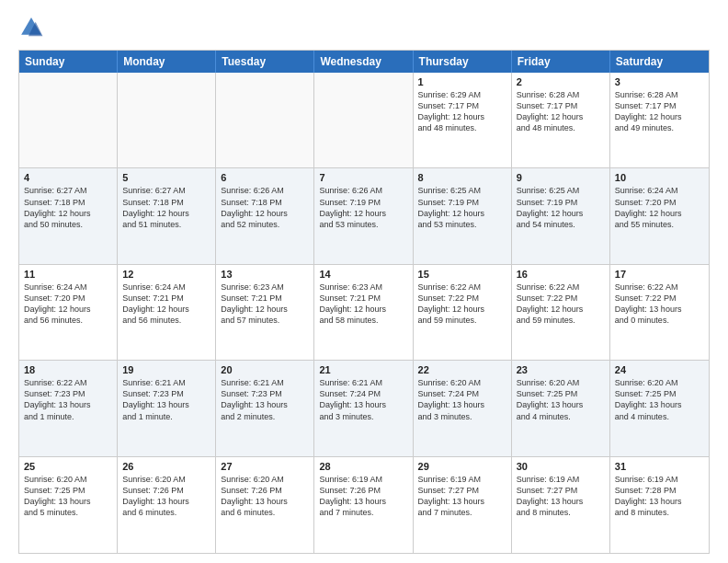  What do you see at coordinates (166, 304) in the screenshot?
I see `day-info: Sunrise: 6:24 AM Sunset: 7:21 PM Dayligh…` at bounding box center [166, 304].